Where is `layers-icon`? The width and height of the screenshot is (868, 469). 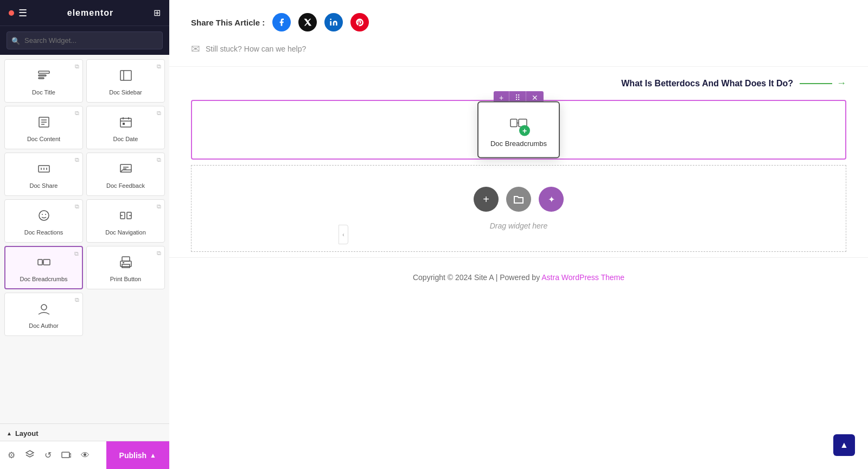 layers-icon is located at coordinates (30, 455).